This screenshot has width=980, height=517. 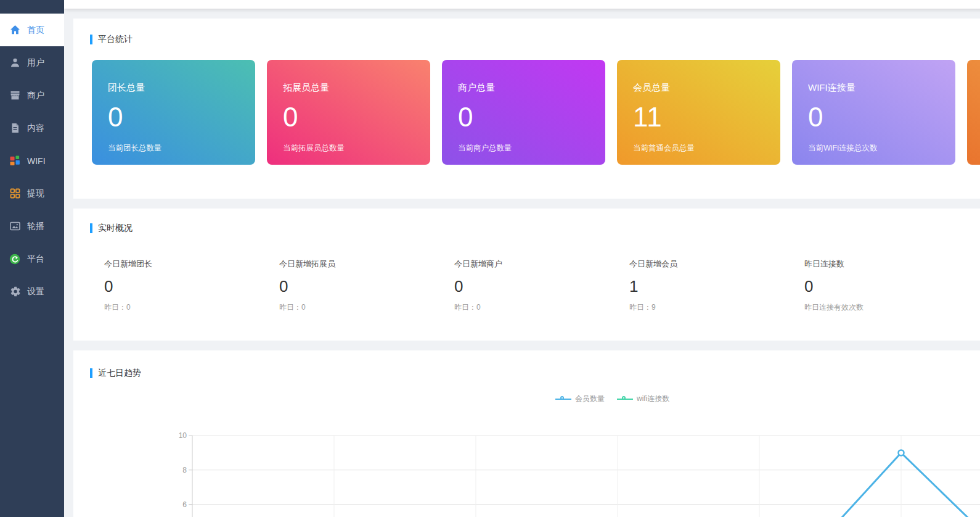 What do you see at coordinates (706, 117) in the screenshot?
I see `card-value: 11` at bounding box center [706, 117].